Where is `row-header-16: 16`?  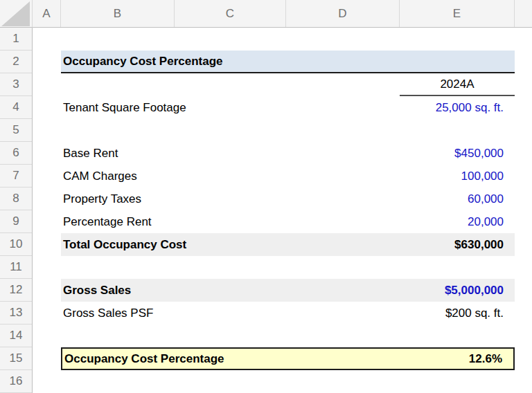 row-header-16: 16 is located at coordinates (16, 382).